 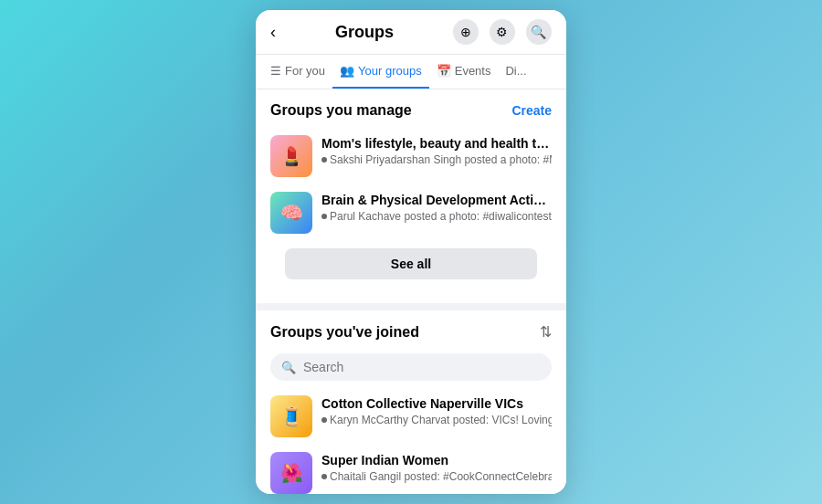 What do you see at coordinates (364, 33) in the screenshot?
I see `page-title: Groups` at bounding box center [364, 33].